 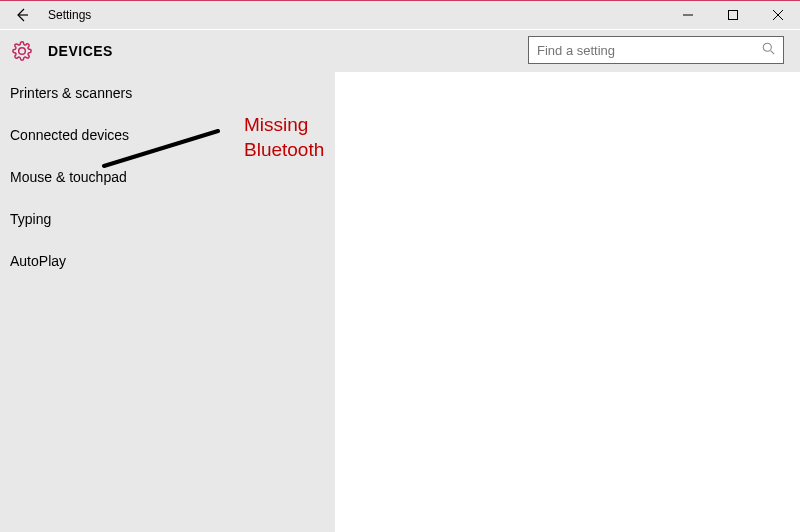 I want to click on titlebar: Settings, so click(x=400, y=15).